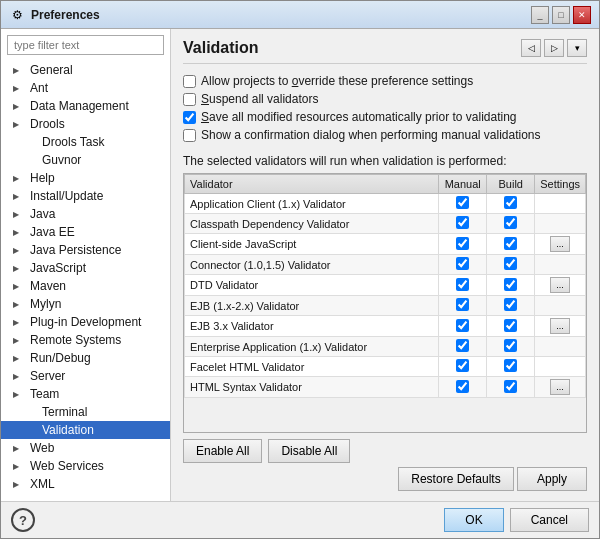 This screenshot has height=539, width=600. Describe the element at coordinates (86, 268) in the screenshot. I see `sidebar-item-javascript: ▶JavaScript` at that location.